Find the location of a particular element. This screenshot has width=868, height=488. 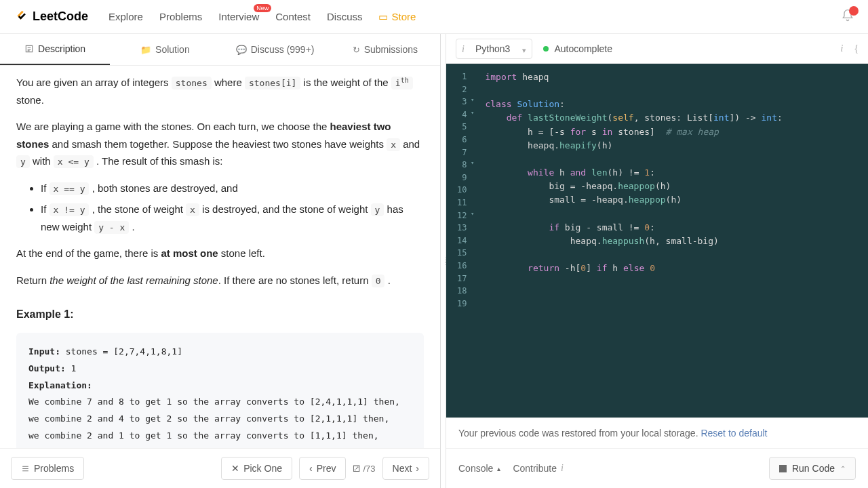

code-stones-i: stones[i] is located at coordinates (273, 83).